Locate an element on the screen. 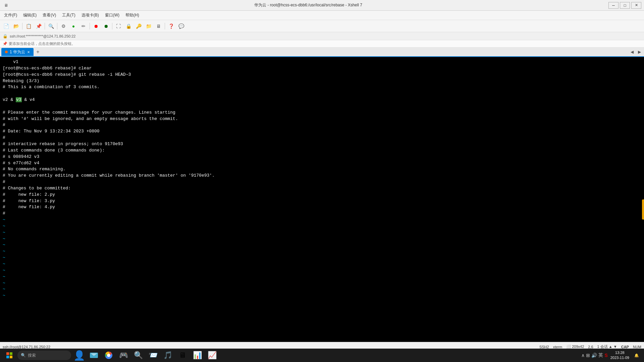 The width and height of the screenshot is (644, 362). tab-huawei: 1 华为云 ✕ is located at coordinates (17, 52).